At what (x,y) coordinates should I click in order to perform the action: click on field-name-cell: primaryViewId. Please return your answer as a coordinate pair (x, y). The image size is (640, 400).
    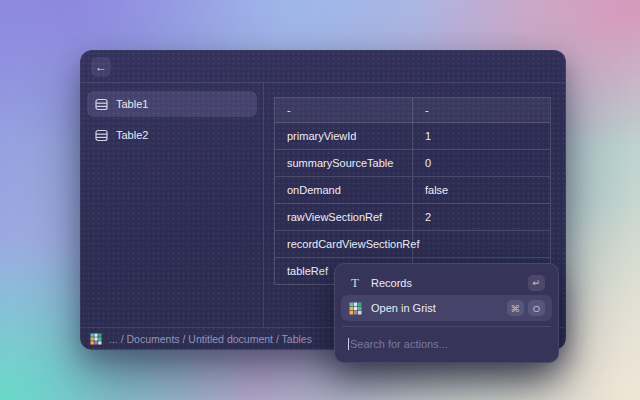
    Looking at the image, I should click on (344, 136).